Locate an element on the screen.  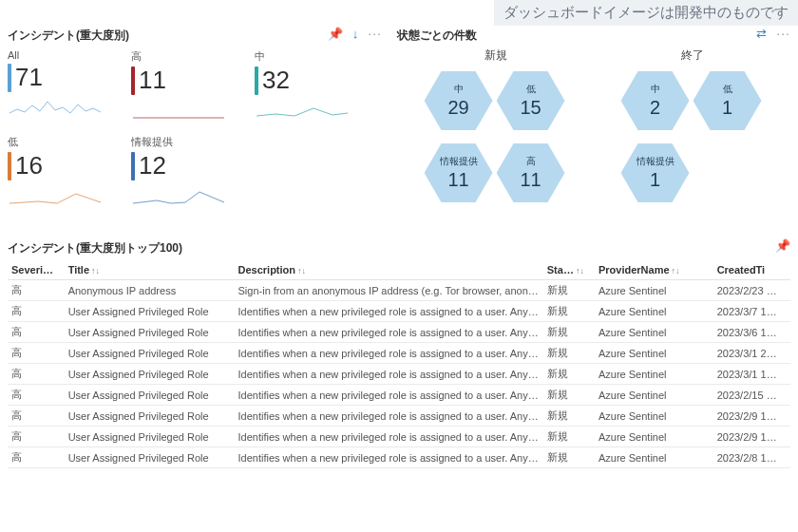
hex-tile: 低1 is located at coordinates (728, 101).